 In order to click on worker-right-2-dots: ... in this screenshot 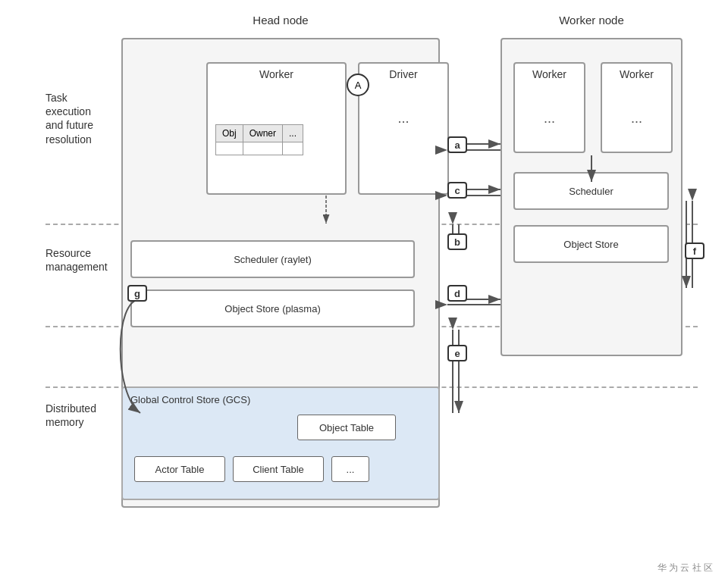, I will do `click(637, 103)`.